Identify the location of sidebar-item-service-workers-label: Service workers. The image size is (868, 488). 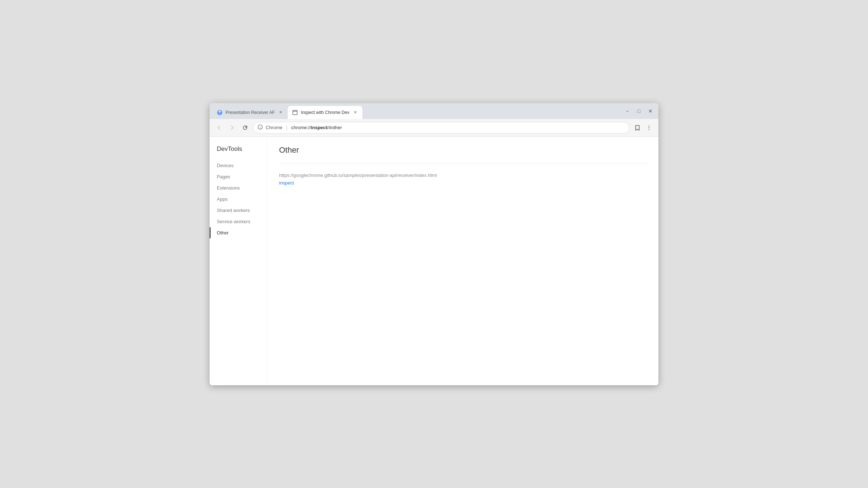
(233, 221).